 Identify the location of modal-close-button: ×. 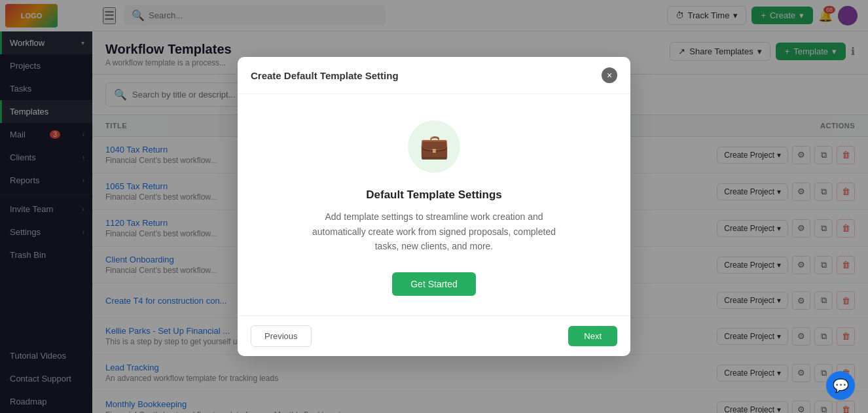
(609, 75).